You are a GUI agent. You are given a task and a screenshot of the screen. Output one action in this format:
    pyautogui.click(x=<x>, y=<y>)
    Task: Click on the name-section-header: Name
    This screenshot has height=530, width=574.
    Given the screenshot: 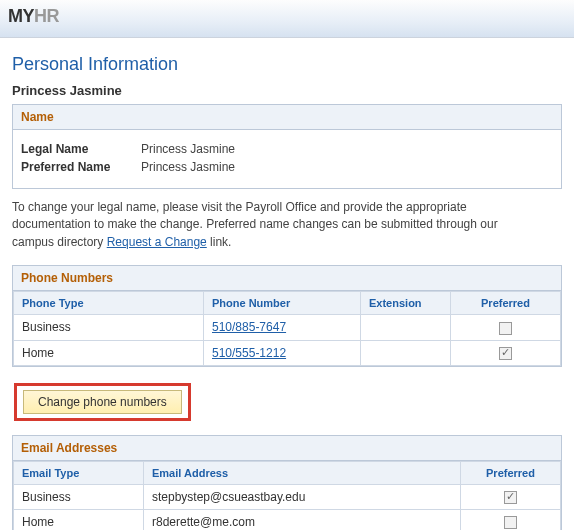 What is the action you would take?
    pyautogui.click(x=287, y=118)
    